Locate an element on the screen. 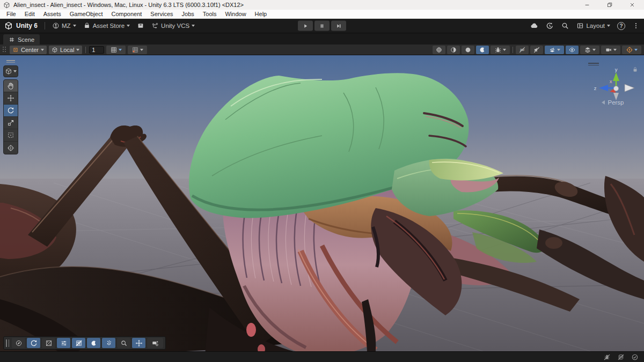  menu-window: Window is located at coordinates (235, 14).